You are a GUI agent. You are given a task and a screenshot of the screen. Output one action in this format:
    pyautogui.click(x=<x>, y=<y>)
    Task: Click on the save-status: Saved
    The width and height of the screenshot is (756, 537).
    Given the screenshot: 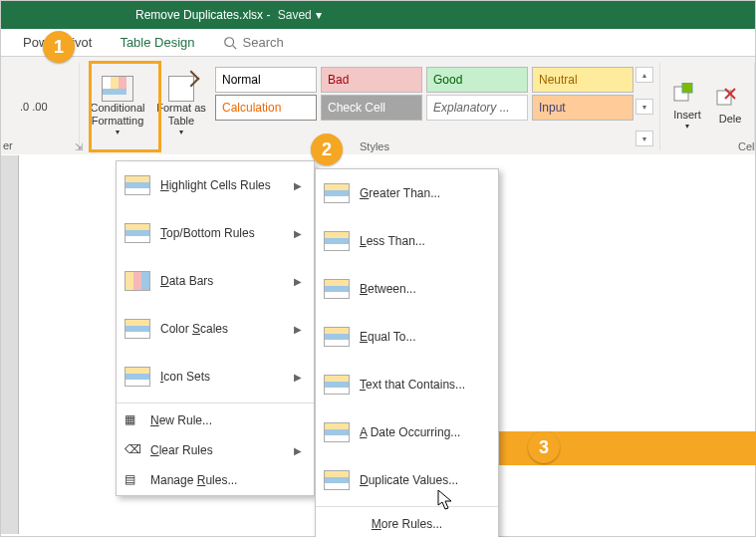 What is the action you would take?
    pyautogui.click(x=295, y=15)
    